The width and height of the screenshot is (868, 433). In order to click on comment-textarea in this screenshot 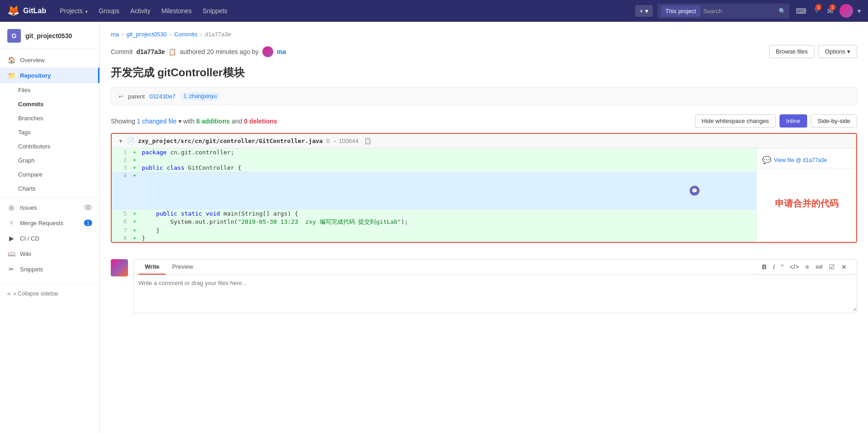, I will do `click(495, 293)`.